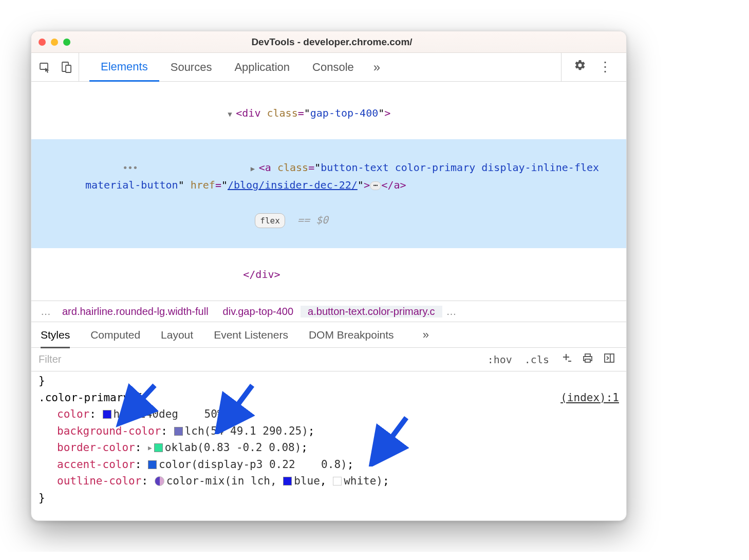 Image resolution: width=749 pixels, height=560 pixels. Describe the element at coordinates (537, 360) in the screenshot. I see `toggle-classes-button: .cls` at that location.